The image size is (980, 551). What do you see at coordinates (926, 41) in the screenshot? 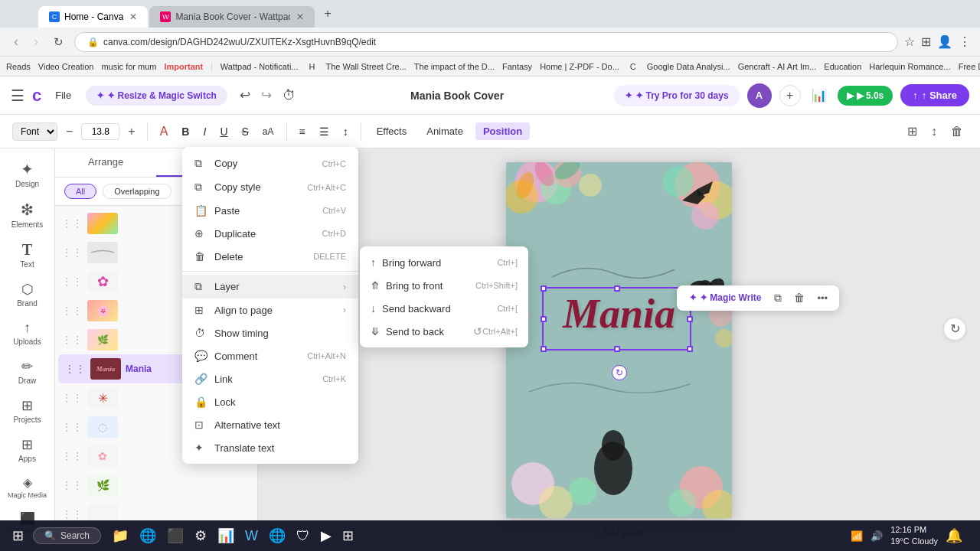
I see `extensions-btn: ⊞` at bounding box center [926, 41].